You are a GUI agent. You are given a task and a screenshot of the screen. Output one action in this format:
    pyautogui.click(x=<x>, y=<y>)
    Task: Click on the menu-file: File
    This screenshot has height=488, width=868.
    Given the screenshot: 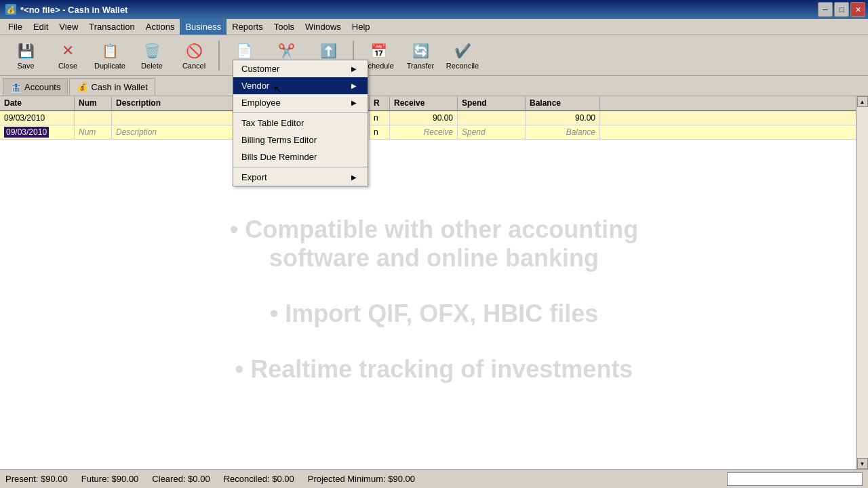 What is the action you would take?
    pyautogui.click(x=15, y=27)
    